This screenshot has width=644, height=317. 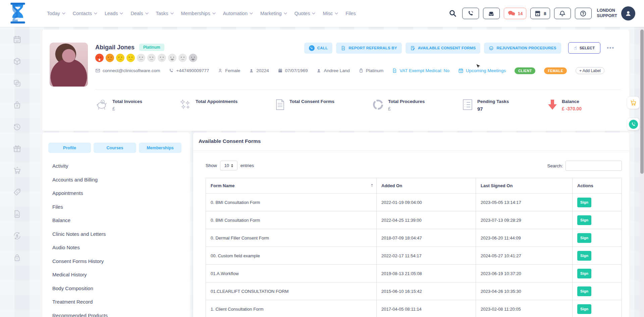 I want to click on clinicsoftware-logo, so click(x=18, y=14).